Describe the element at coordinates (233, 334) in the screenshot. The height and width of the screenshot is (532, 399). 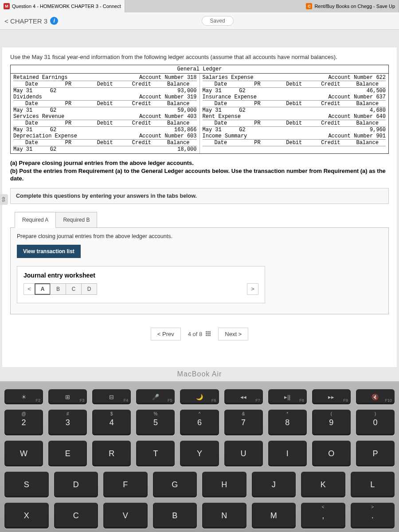
I see `next-button: Next >` at that location.